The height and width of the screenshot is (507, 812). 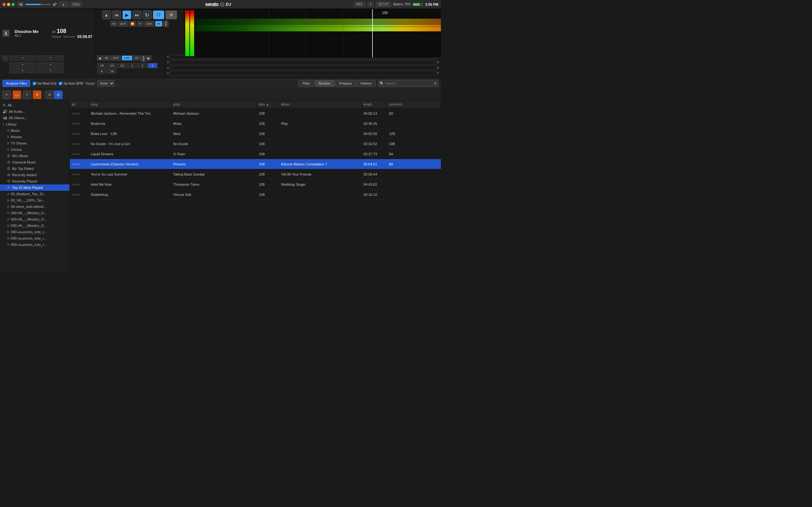 I want to click on eject-btn: ▲, so click(x=107, y=15).